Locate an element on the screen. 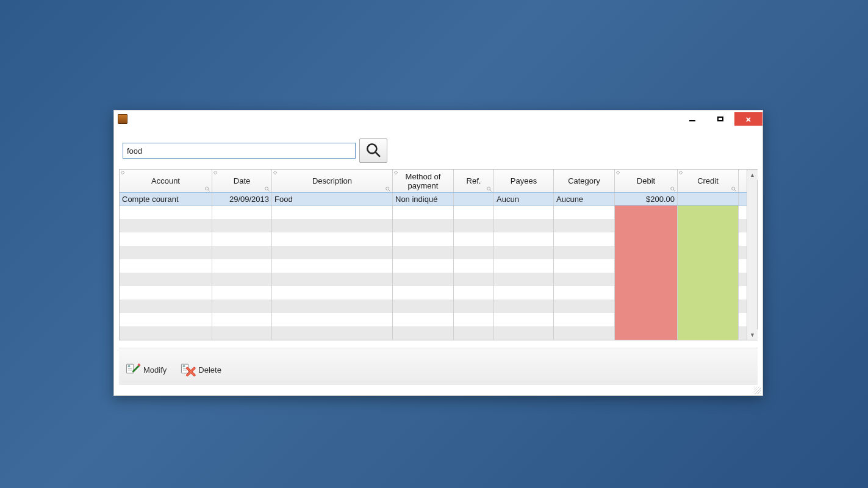 Image resolution: width=868 pixels, height=488 pixels. modify-label: Modify is located at coordinates (155, 370).